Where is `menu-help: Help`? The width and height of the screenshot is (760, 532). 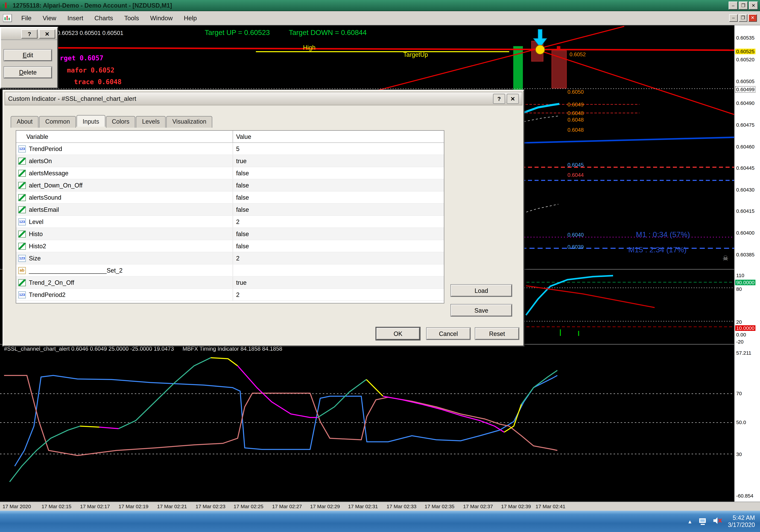 menu-help: Help is located at coordinates (190, 18).